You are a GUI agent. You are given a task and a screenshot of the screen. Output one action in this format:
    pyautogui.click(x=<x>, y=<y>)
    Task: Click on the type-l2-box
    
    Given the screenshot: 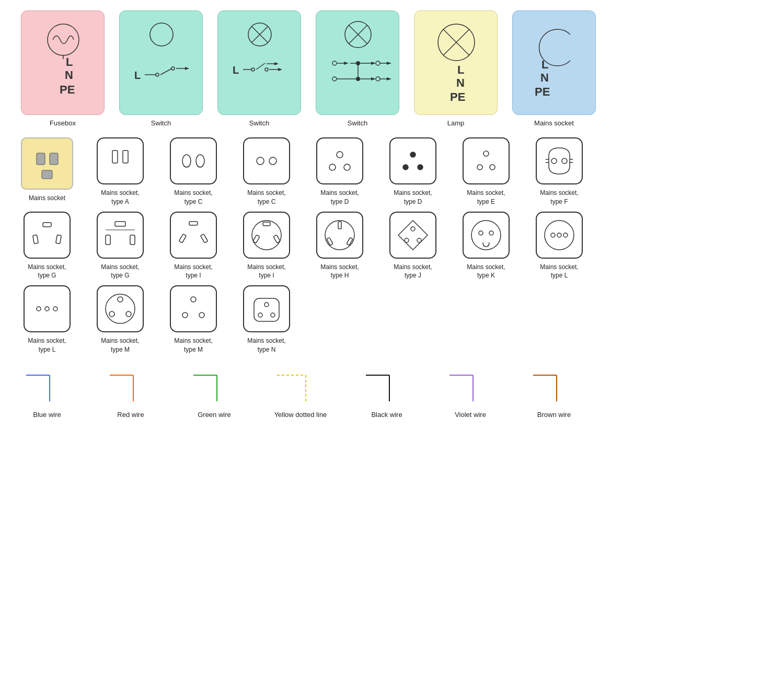 What is the action you would take?
    pyautogui.click(x=47, y=309)
    